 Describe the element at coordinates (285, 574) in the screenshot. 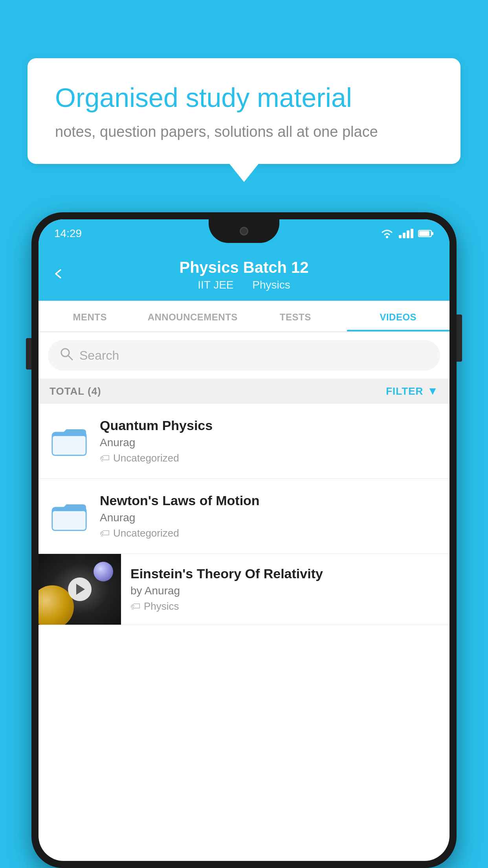

I see `video-title-3: Einstein's Theory Of Relativity` at that location.